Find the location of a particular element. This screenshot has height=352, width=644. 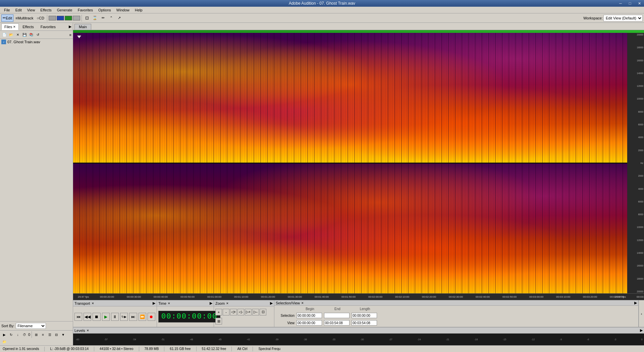

zoom-close: ✕ is located at coordinates (227, 303).